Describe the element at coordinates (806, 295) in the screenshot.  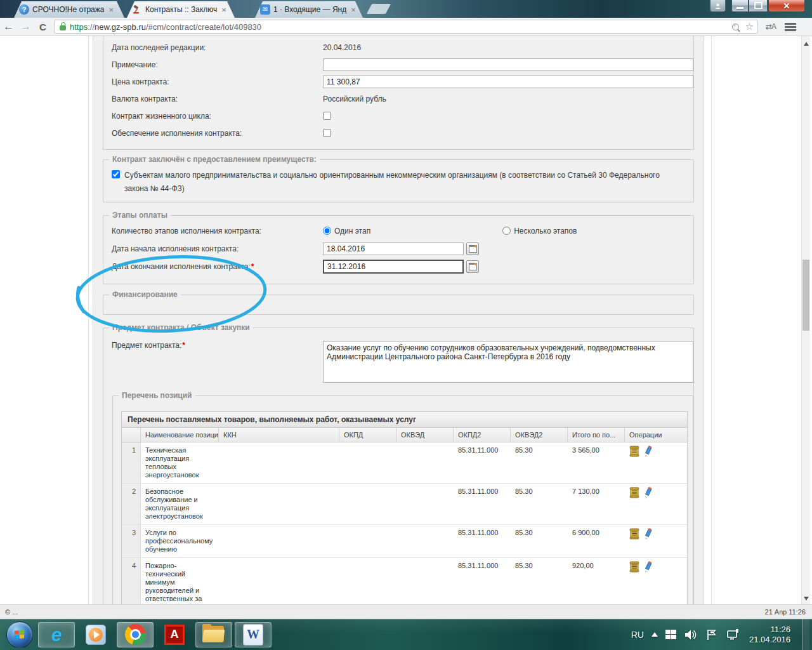
I see `scrollbar-thumb` at that location.